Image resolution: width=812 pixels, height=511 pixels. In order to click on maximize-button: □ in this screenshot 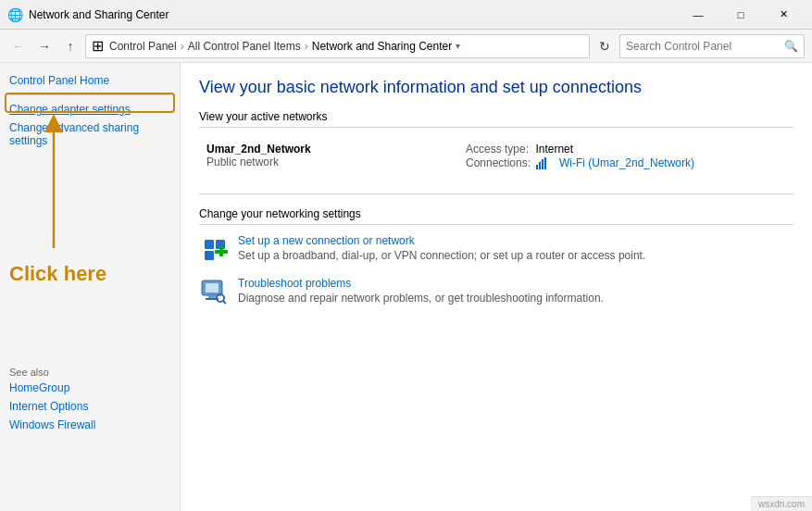, I will do `click(741, 15)`.